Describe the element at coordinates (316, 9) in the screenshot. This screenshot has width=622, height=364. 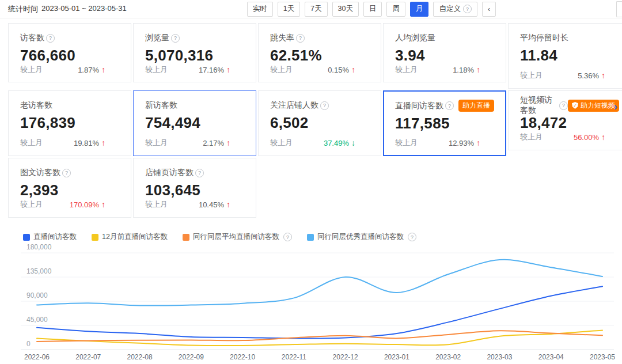
I see `time-range-button-label: 7天` at that location.